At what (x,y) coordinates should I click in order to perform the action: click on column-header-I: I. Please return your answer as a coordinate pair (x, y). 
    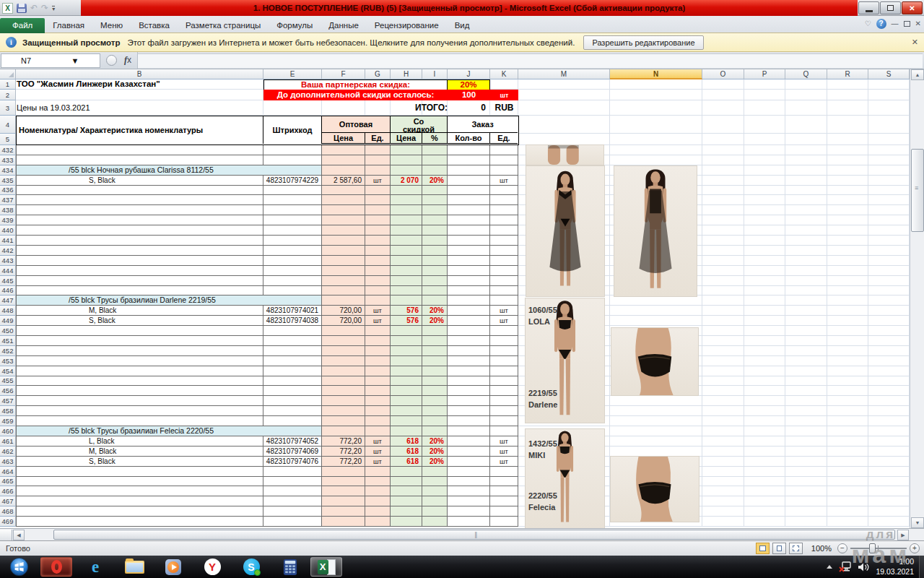
    Looking at the image, I should click on (435, 74).